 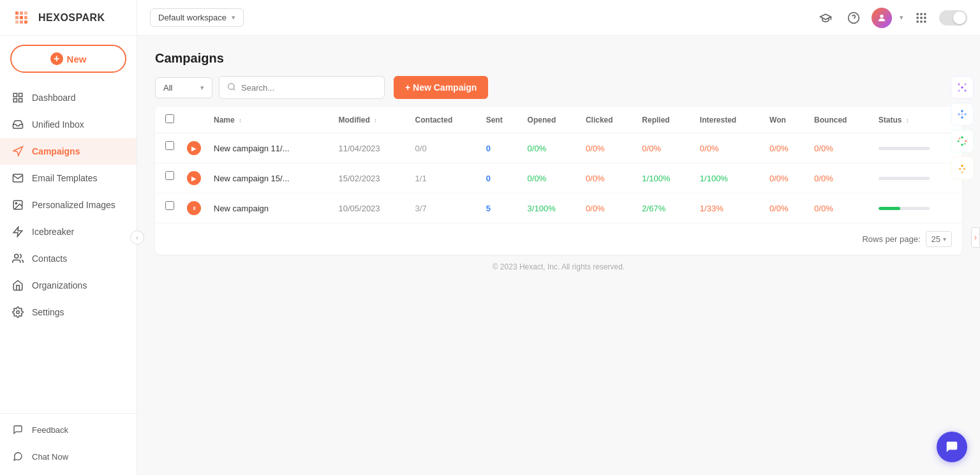 What do you see at coordinates (168, 146) in the screenshot?
I see `row1-checkbox-cell` at bounding box center [168, 146].